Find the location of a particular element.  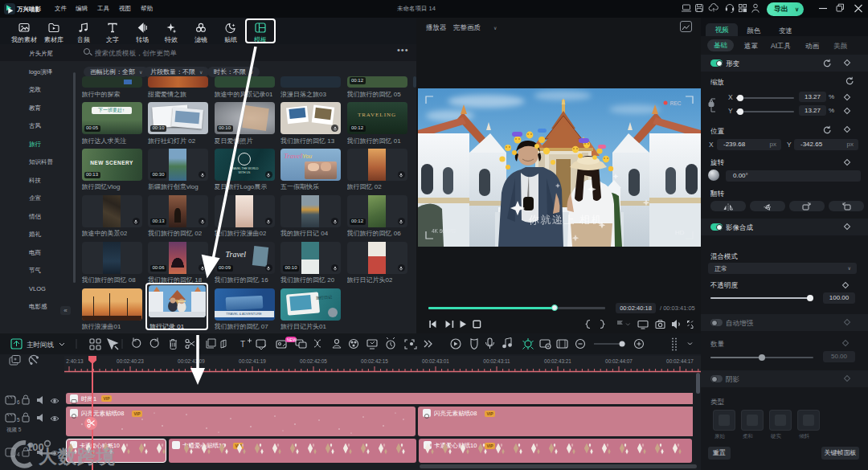

svg-text: 你就递上 相机 is located at coordinates (566, 220).